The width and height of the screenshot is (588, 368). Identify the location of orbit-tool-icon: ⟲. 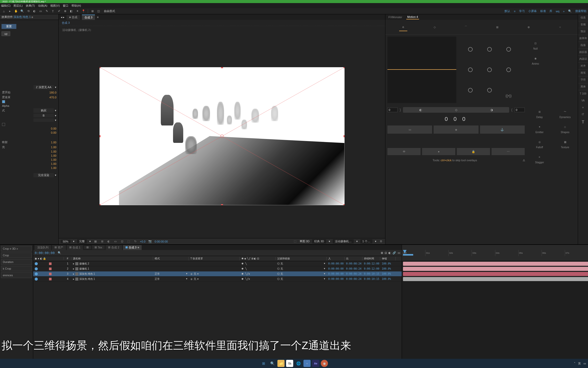
(28, 11).